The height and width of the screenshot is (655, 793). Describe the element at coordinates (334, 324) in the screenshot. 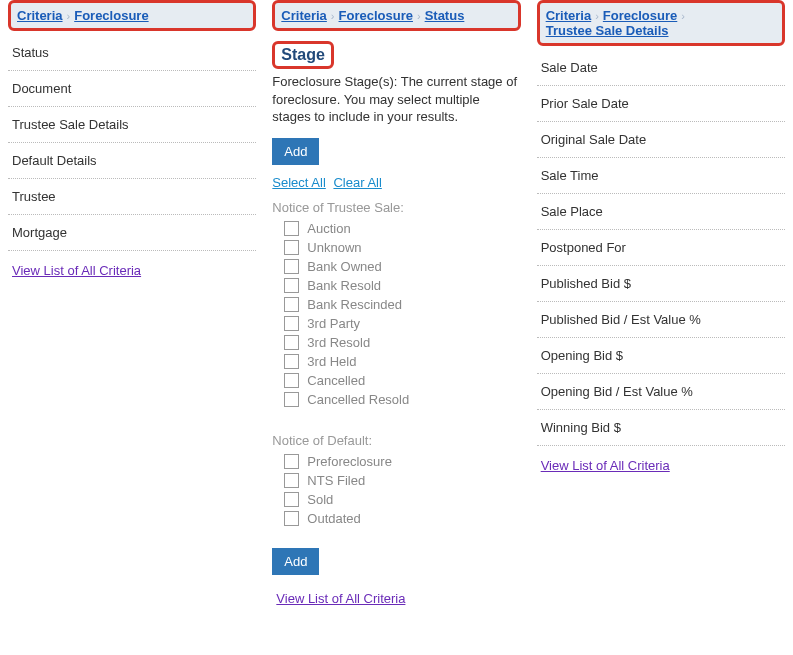

I see `checkbox-label: 3rd Party` at that location.